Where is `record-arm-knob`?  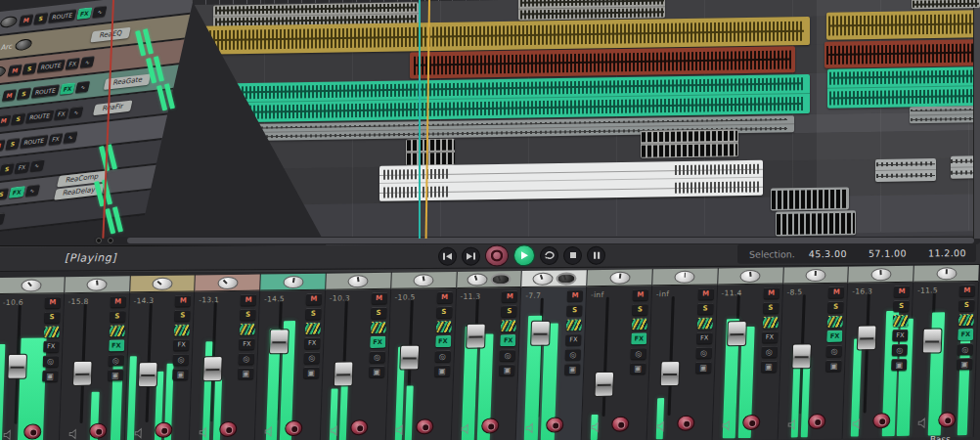
record-arm-knob is located at coordinates (0, 98).